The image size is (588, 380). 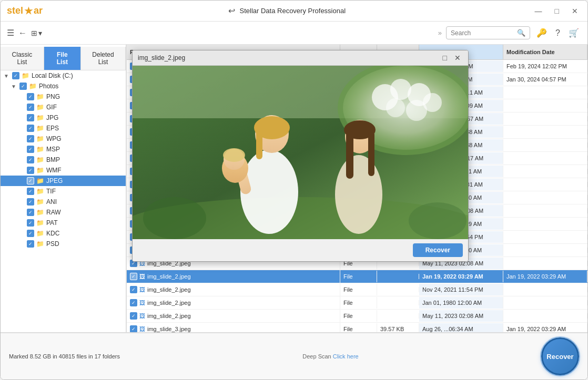 What do you see at coordinates (63, 223) in the screenshot?
I see `tree-item-pat: ✓ 📁 PAT` at bounding box center [63, 223].